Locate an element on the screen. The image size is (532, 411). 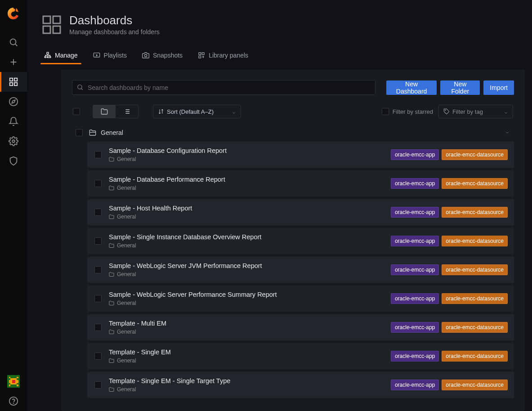
nav-alerts is located at coordinates (13, 121).